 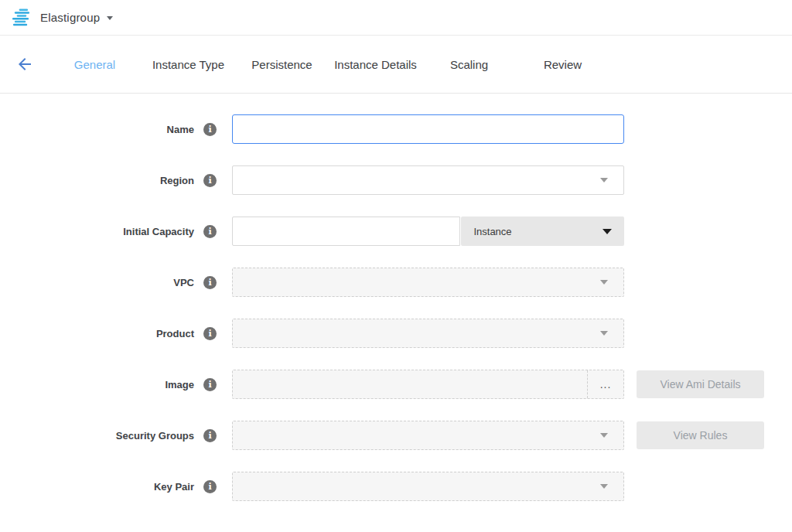 What do you see at coordinates (701, 384) in the screenshot?
I see `view-ami-details-button: View Ami Details` at bounding box center [701, 384].